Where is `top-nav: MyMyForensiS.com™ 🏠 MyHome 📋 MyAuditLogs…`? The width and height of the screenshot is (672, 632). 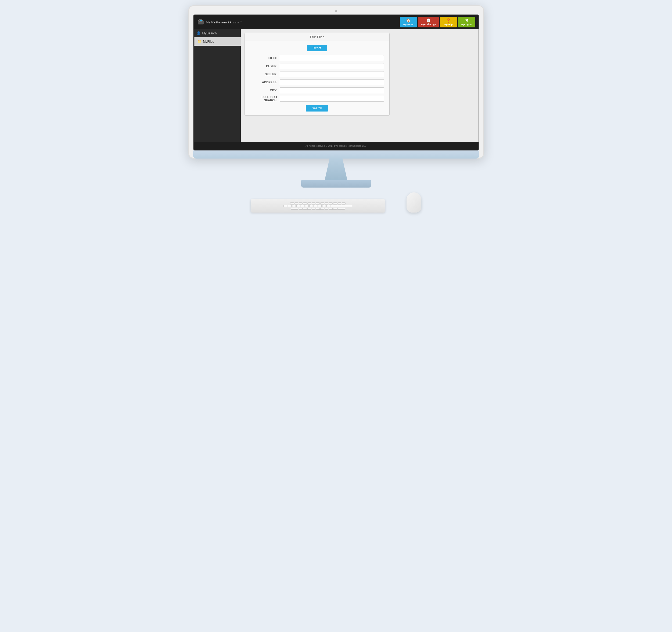 top-nav: MyMyForensiS.com™ 🏠 MyHome 📋 MyAuditLogs… is located at coordinates (336, 22).